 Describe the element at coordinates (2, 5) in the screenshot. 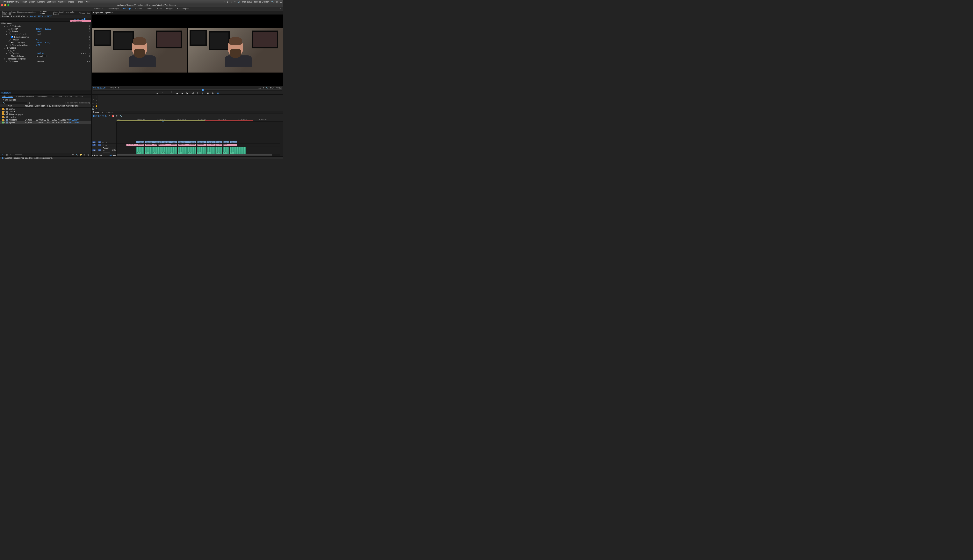

I see `window-close-button` at that location.